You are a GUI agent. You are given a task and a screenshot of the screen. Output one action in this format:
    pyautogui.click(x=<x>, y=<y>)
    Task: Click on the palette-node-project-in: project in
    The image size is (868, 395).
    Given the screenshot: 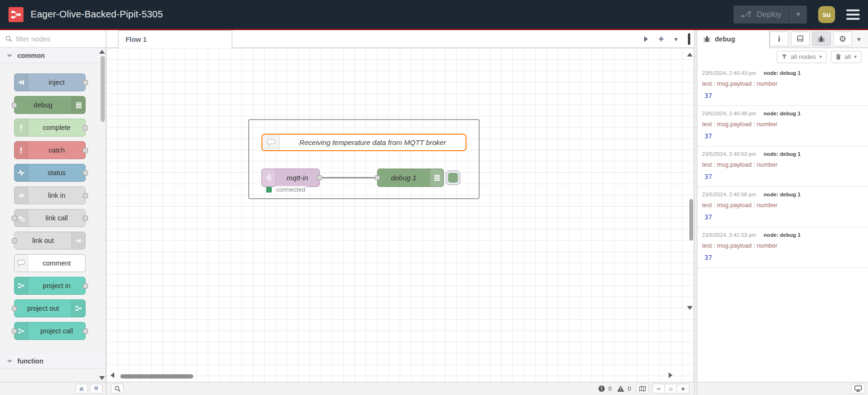 What is the action you would take?
    pyautogui.click(x=50, y=286)
    